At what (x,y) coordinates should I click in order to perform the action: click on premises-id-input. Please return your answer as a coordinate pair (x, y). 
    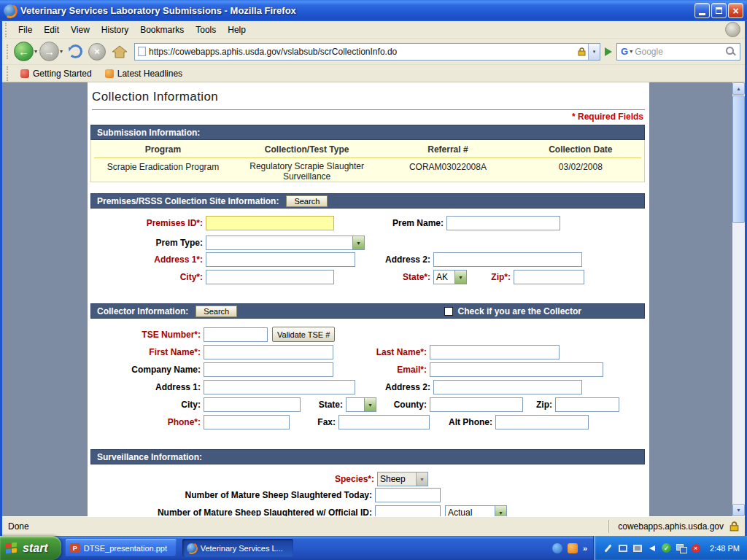
    Looking at the image, I should click on (270, 223).